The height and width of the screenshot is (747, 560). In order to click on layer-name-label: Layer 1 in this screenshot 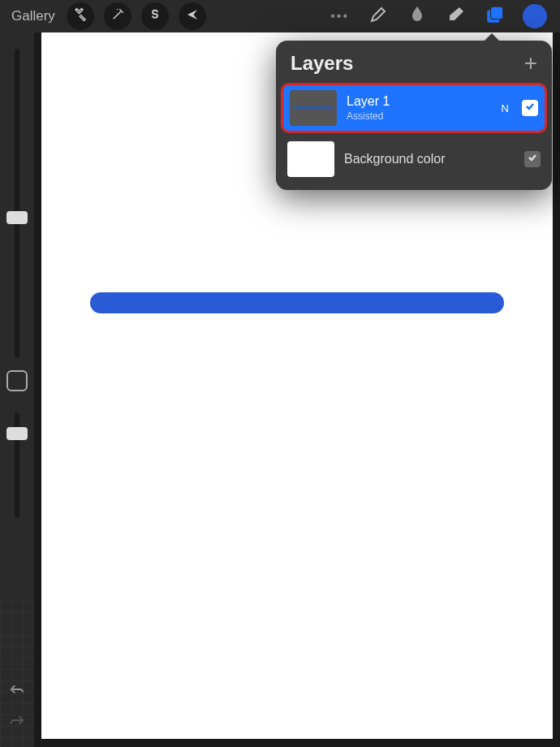, I will do `click(419, 101)`.